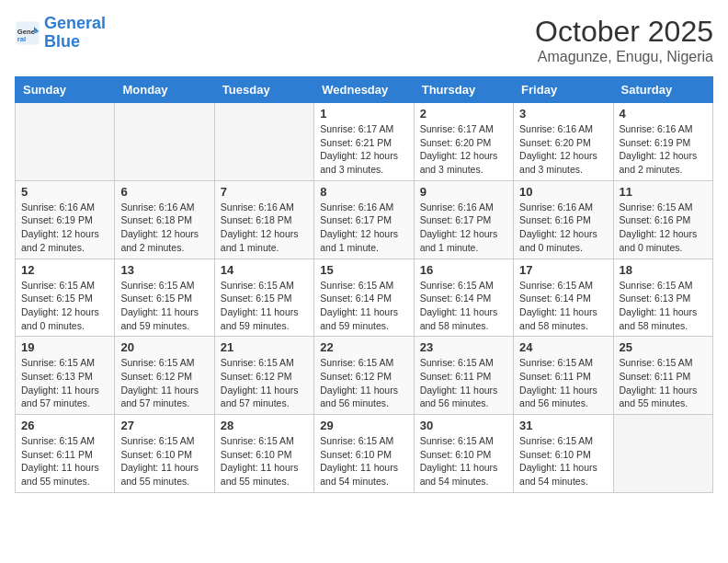  What do you see at coordinates (463, 270) in the screenshot?
I see `day-number: 16` at bounding box center [463, 270].